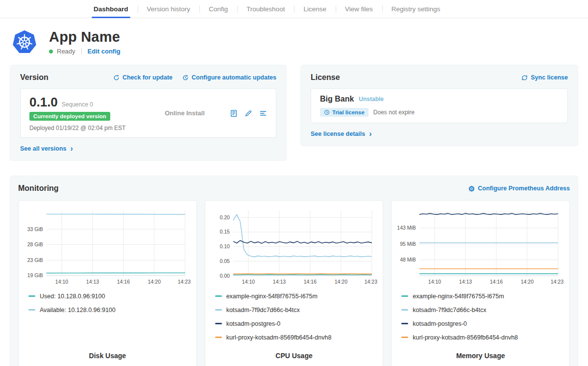 This screenshot has height=366, width=588. Describe the element at coordinates (229, 78) in the screenshot. I see `configure-automatic-updates-link: Configure automatic updates` at that location.